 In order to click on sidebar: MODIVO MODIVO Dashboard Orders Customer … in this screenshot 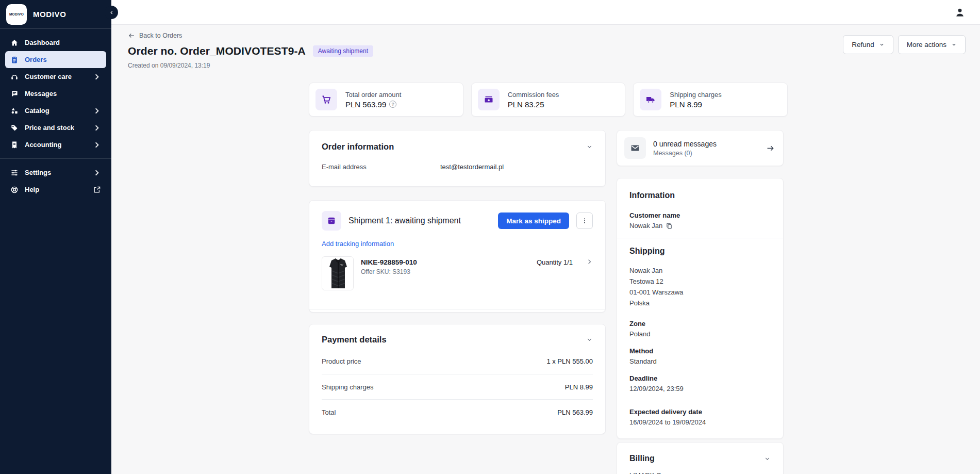, I will do `click(56, 237)`.